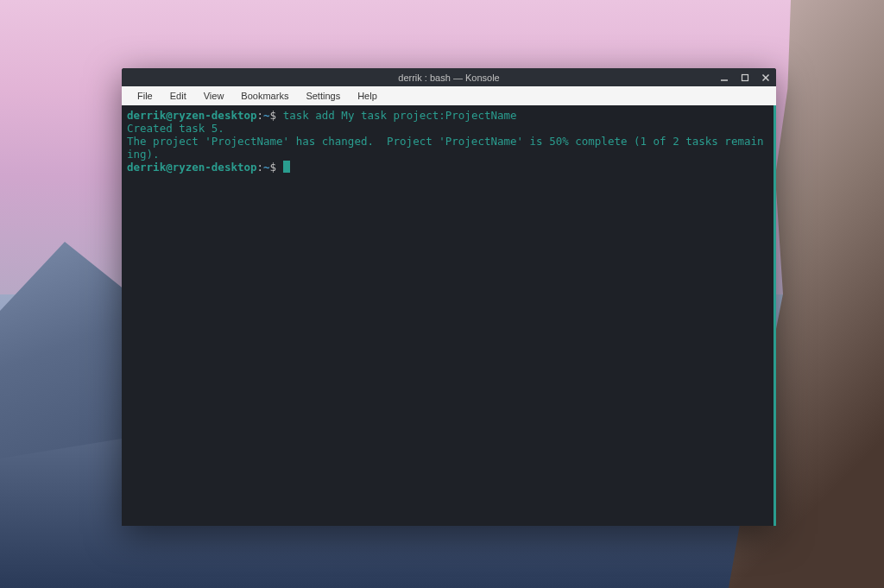 The height and width of the screenshot is (588, 884). What do you see at coordinates (447, 116) in the screenshot?
I see `terminal-line-prompt: derrik@ryzen-desktop:~$ task add My task…` at bounding box center [447, 116].